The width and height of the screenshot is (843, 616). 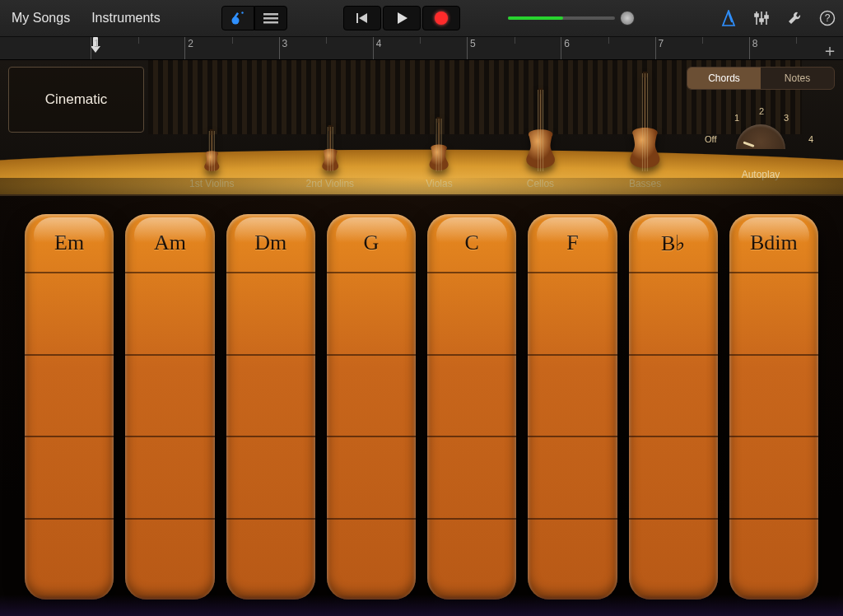 What do you see at coordinates (794, 18) in the screenshot?
I see `settings-button` at bounding box center [794, 18].